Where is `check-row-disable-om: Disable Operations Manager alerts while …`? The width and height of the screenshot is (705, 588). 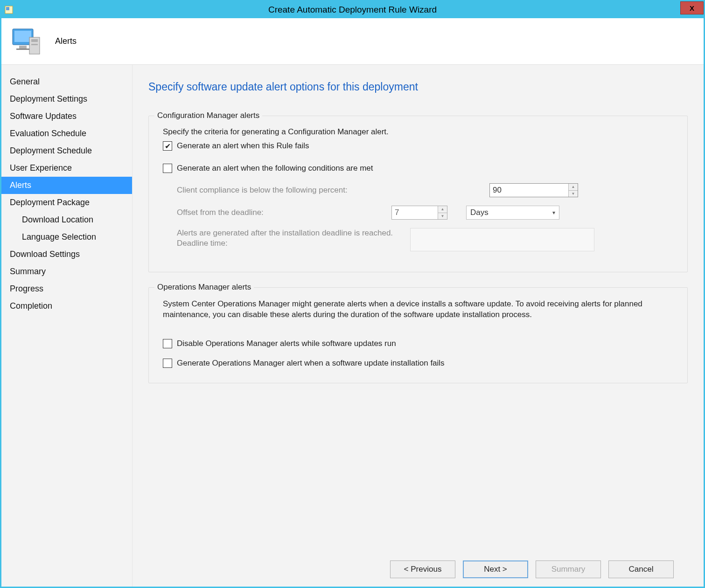
check-row-disable-om: Disable Operations Manager alerts while … is located at coordinates (420, 344).